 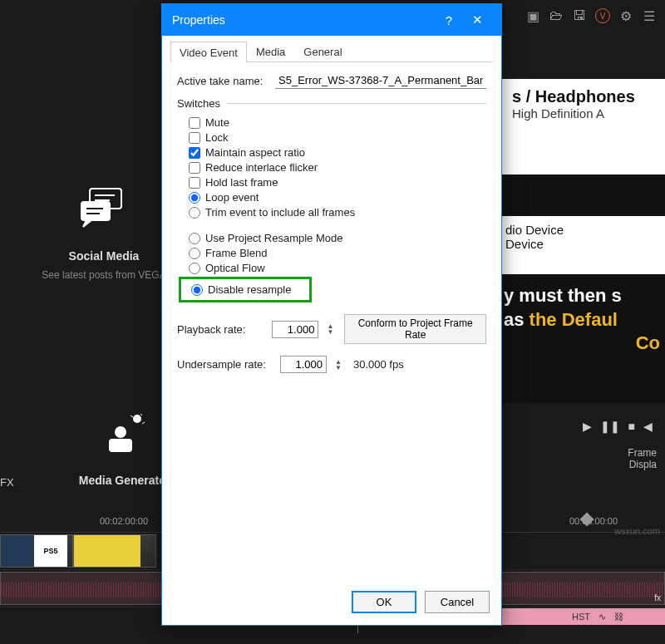 I want to click on fx-icon: ∿, so click(x=602, y=617).